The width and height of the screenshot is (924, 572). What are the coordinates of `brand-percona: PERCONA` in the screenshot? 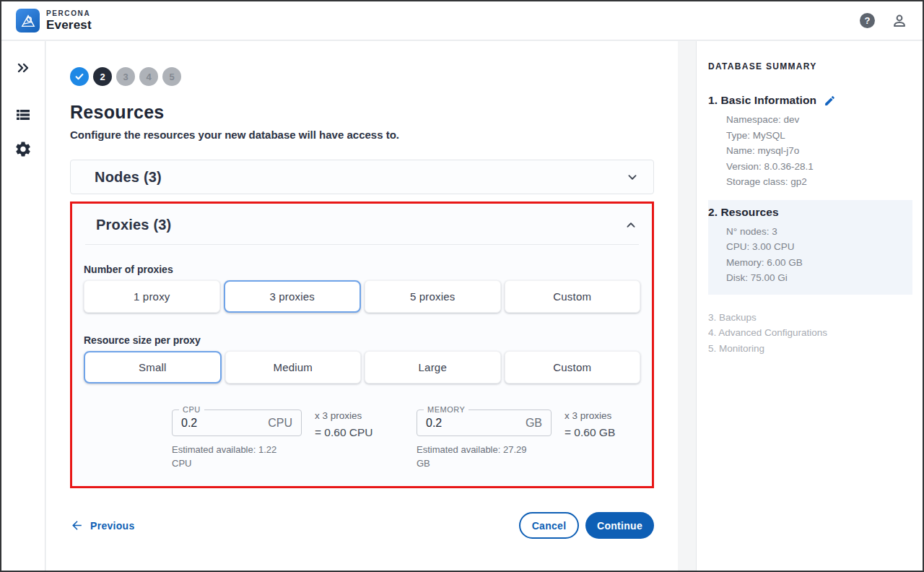 It's located at (69, 14).